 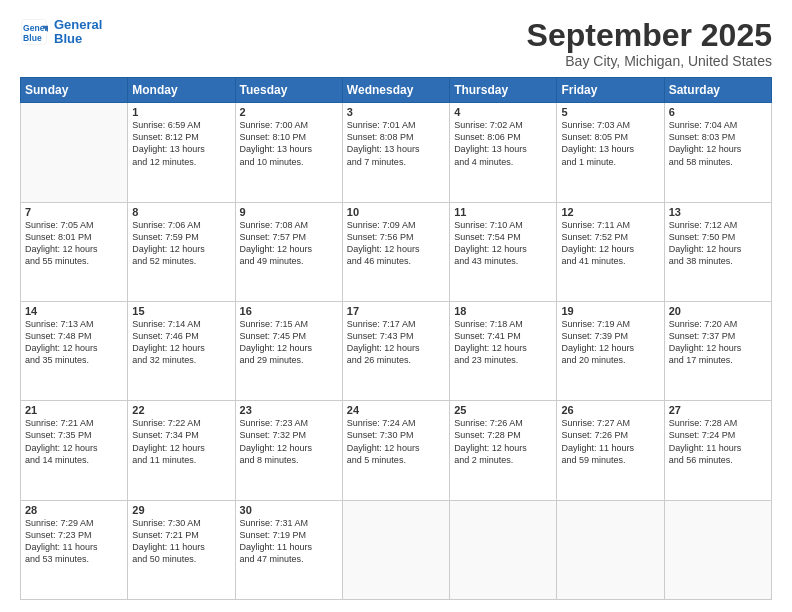 What do you see at coordinates (650, 61) in the screenshot?
I see `subtitle: Bay City, Michigan, United States` at bounding box center [650, 61].